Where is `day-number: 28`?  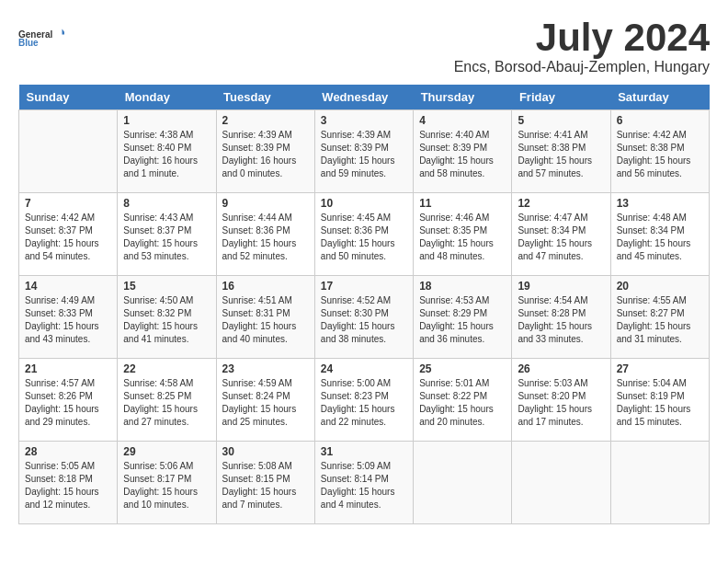 day-number: 28 is located at coordinates (68, 452).